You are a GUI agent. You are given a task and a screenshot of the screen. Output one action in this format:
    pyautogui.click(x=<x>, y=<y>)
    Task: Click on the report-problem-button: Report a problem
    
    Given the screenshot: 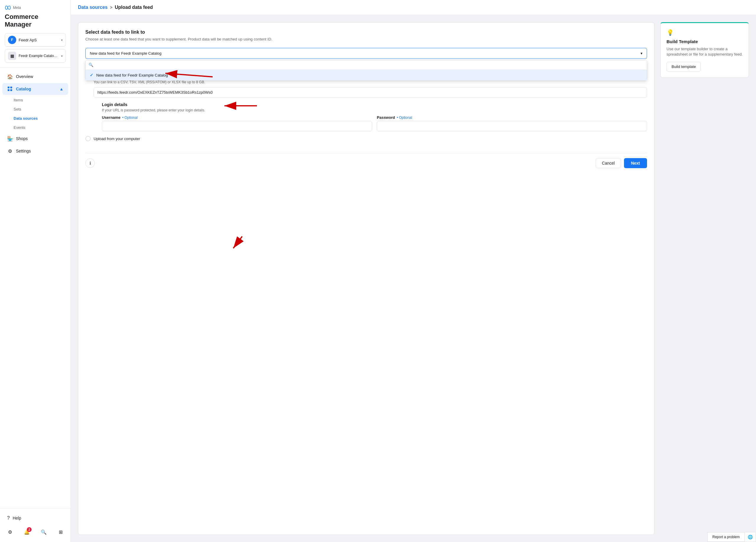 What is the action you would take?
    pyautogui.click(x=726, y=537)
    